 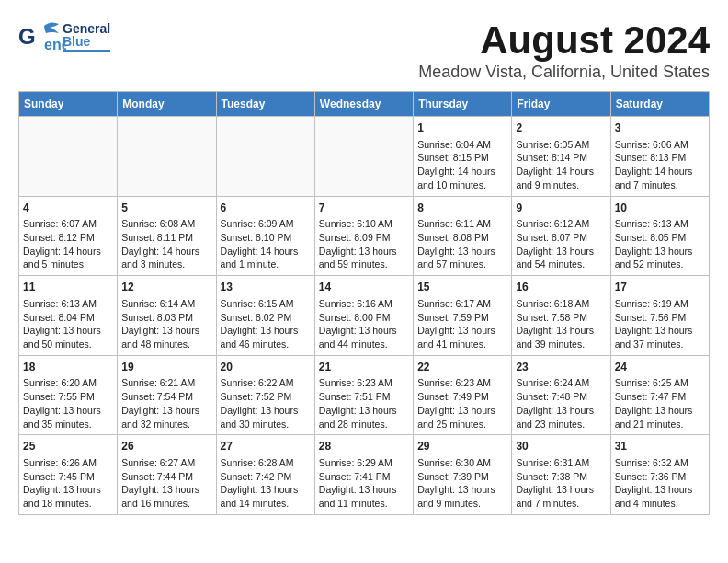 What do you see at coordinates (561, 316) in the screenshot?
I see `day-cell-16: 16Sunrise: 6:18 AMSunset: 7:58 PMDayligh…` at bounding box center [561, 316].